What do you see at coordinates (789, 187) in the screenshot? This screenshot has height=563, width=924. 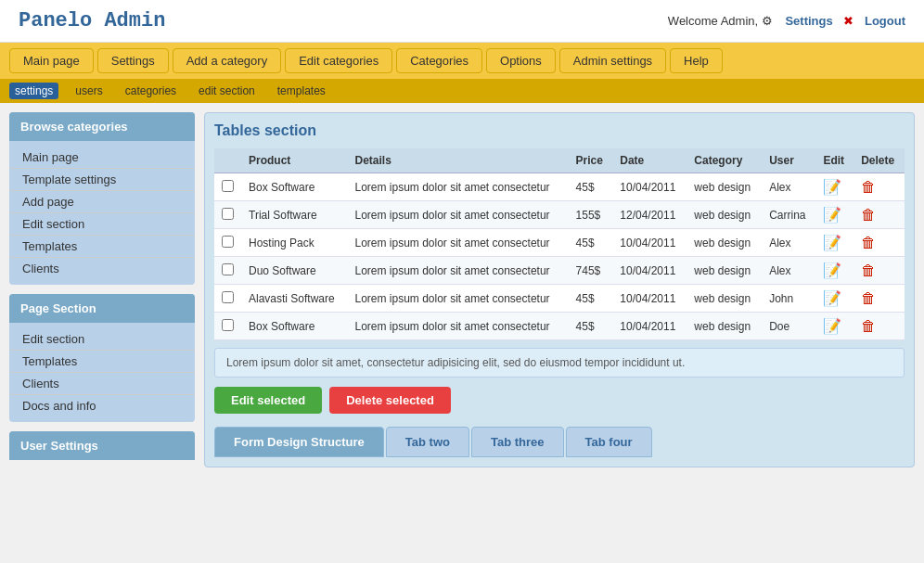 I see `row-user-0: Alex` at bounding box center [789, 187].